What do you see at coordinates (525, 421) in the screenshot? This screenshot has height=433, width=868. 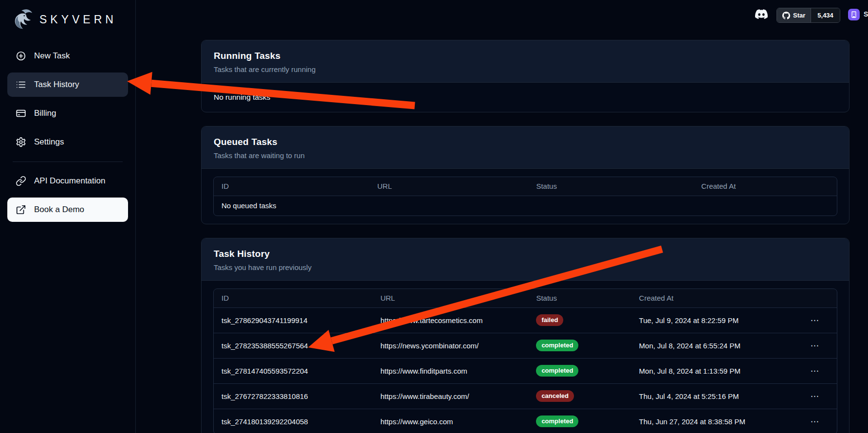 I see `task-history-row: tsk_274180139292204058https://www.geico.…` at bounding box center [525, 421].